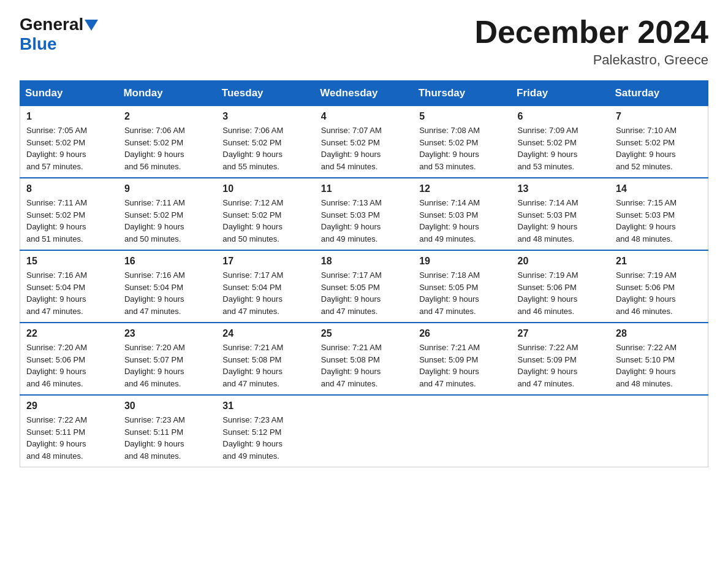 The width and height of the screenshot is (728, 563). I want to click on day-number: 29, so click(69, 406).